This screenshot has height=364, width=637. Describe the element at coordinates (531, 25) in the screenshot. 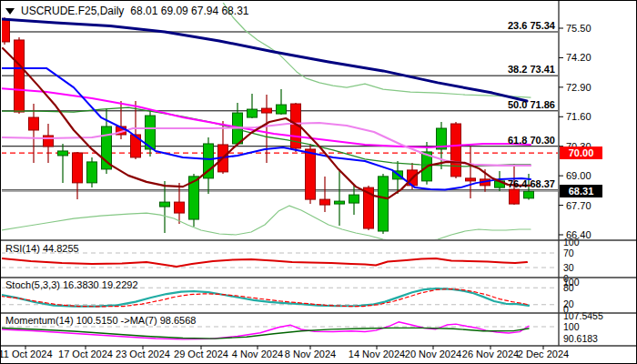

I see `fib-label: 23.6 75.34` at that location.